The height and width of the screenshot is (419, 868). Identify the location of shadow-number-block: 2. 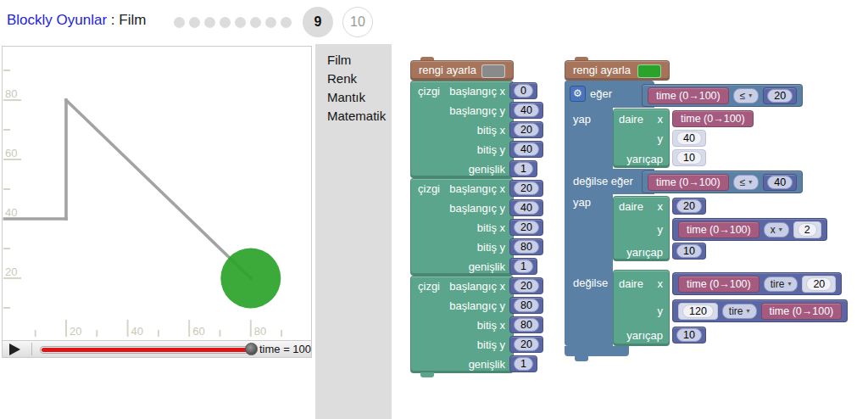
(807, 230).